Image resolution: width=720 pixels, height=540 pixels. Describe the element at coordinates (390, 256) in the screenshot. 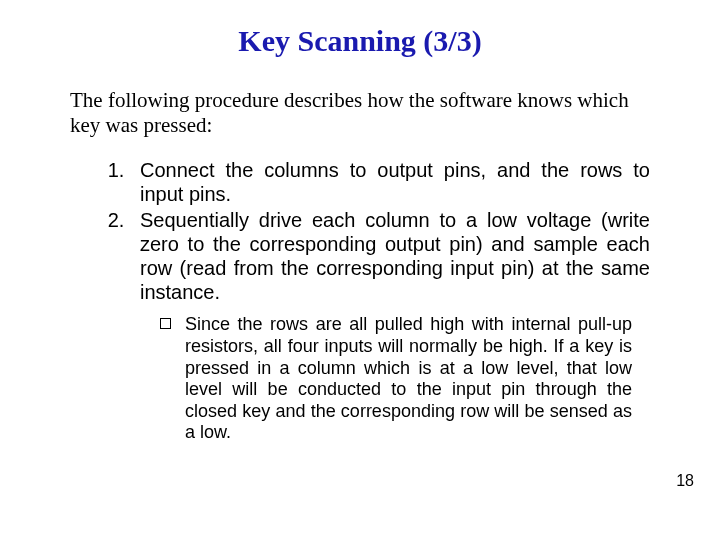

I see `step-2: Sequentially drive each column to a low …` at that location.